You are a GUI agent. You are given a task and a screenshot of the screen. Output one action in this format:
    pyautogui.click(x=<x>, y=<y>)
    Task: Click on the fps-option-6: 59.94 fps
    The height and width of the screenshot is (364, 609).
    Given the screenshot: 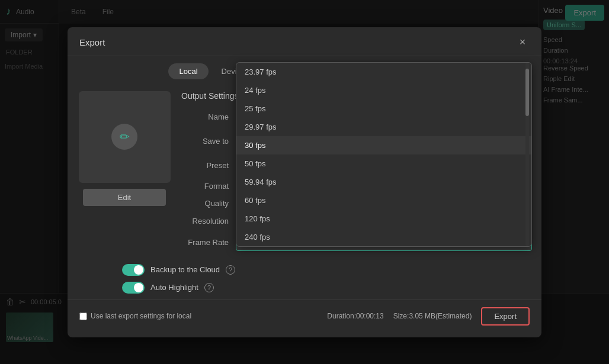 What is the action you would take?
    pyautogui.click(x=384, y=182)
    